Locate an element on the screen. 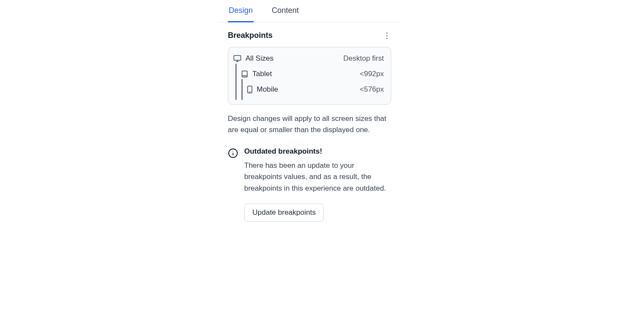 Image resolution: width=644 pixels, height=315 pixels. breakpoint-label: Mobile is located at coordinates (267, 90).